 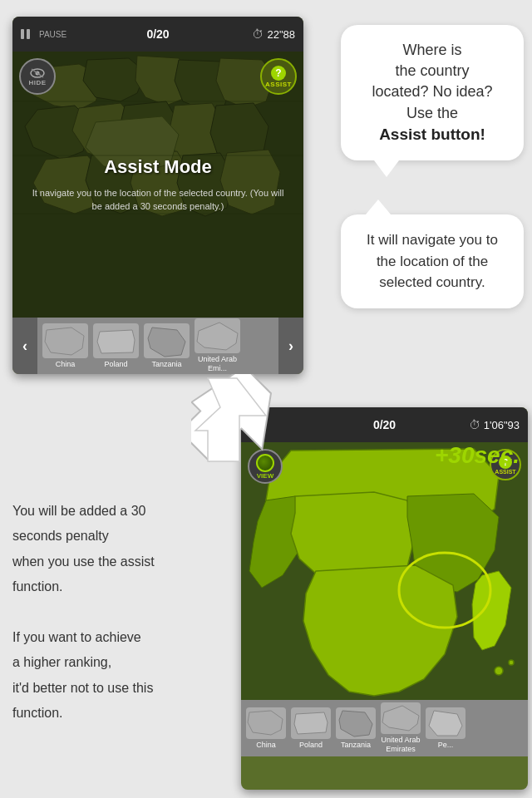 What do you see at coordinates (118, 676) in the screenshot?
I see `instruction-line-2: If you want to achieve a higher ranking,…` at bounding box center [118, 676].